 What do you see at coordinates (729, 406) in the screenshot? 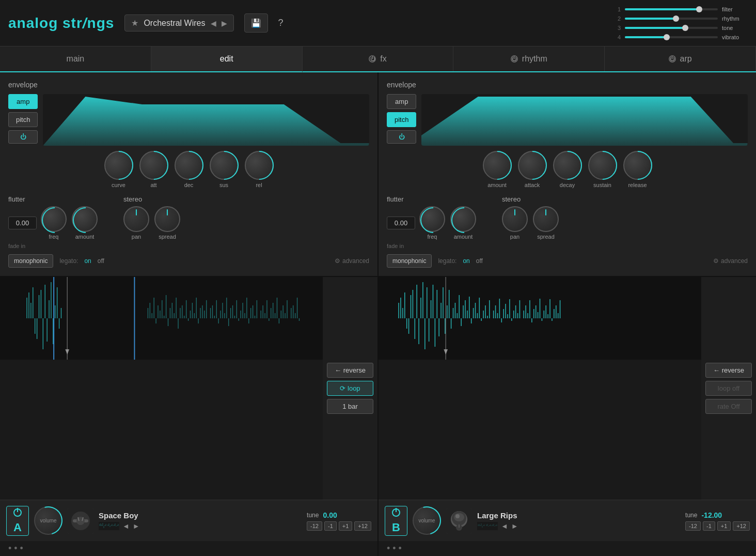
I see `rate-button-b: rate Off` at bounding box center [729, 406].